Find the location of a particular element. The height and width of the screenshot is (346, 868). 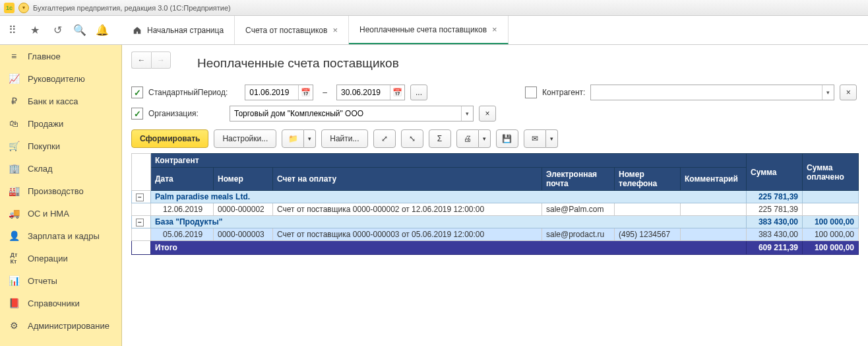

book-icon: 📕 is located at coordinates (14, 303).